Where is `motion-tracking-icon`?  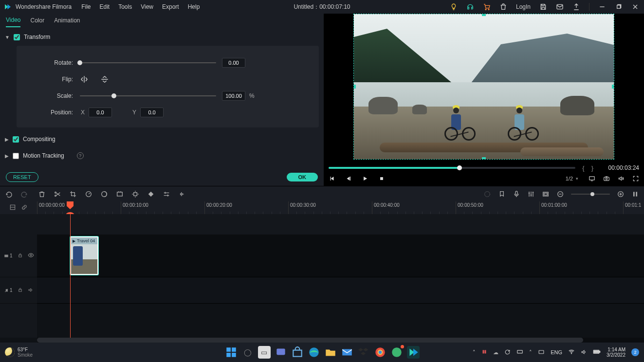
motion-tracking-icon is located at coordinates (135, 194).